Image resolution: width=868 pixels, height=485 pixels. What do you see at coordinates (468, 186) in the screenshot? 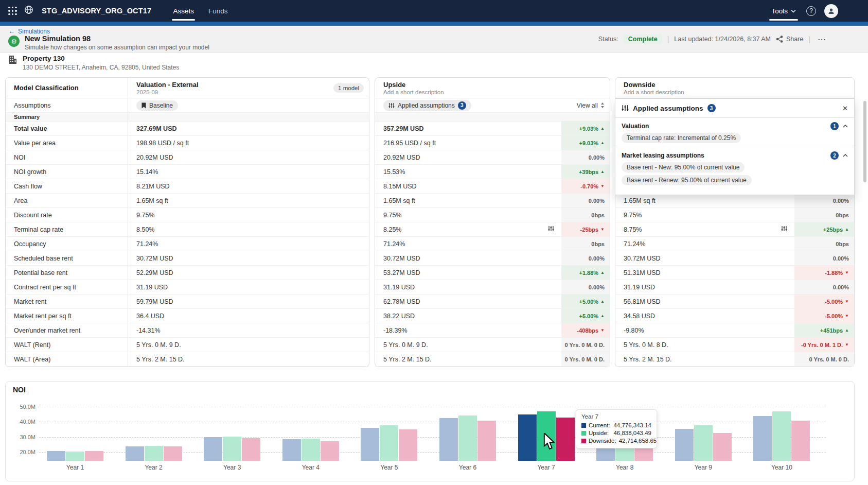
I see `metric-value-upside: 8.15M USD` at bounding box center [468, 186].